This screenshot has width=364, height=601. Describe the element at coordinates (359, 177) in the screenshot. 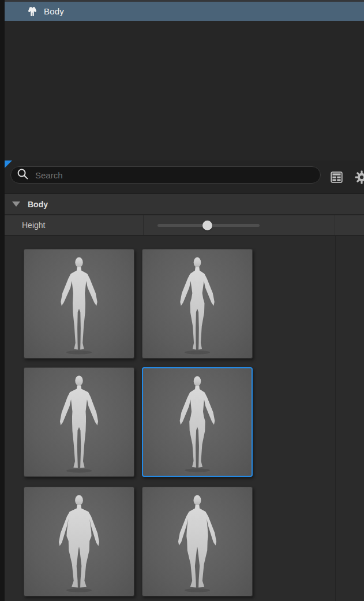

I see `settings-button` at that location.